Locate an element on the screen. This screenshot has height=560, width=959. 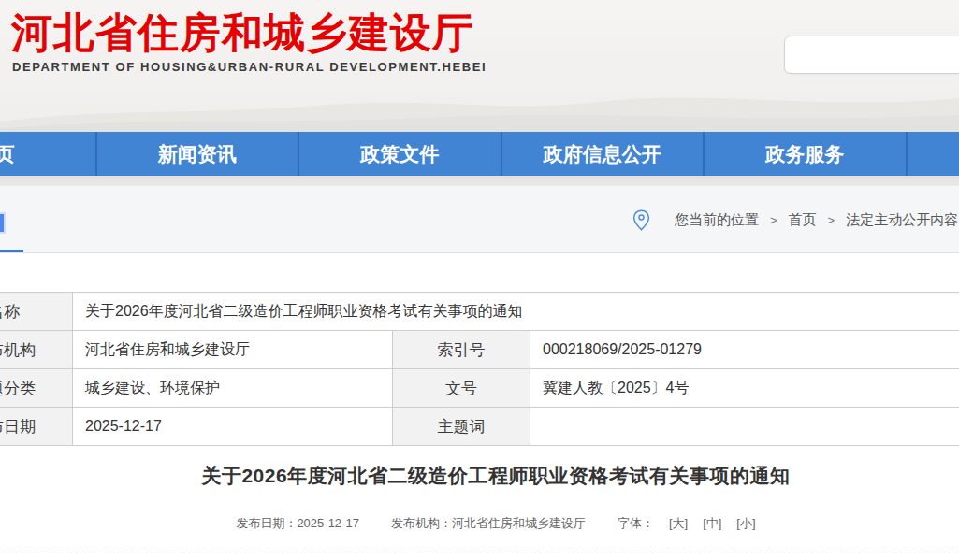
mountain-decoration is located at coordinates (479, 101).